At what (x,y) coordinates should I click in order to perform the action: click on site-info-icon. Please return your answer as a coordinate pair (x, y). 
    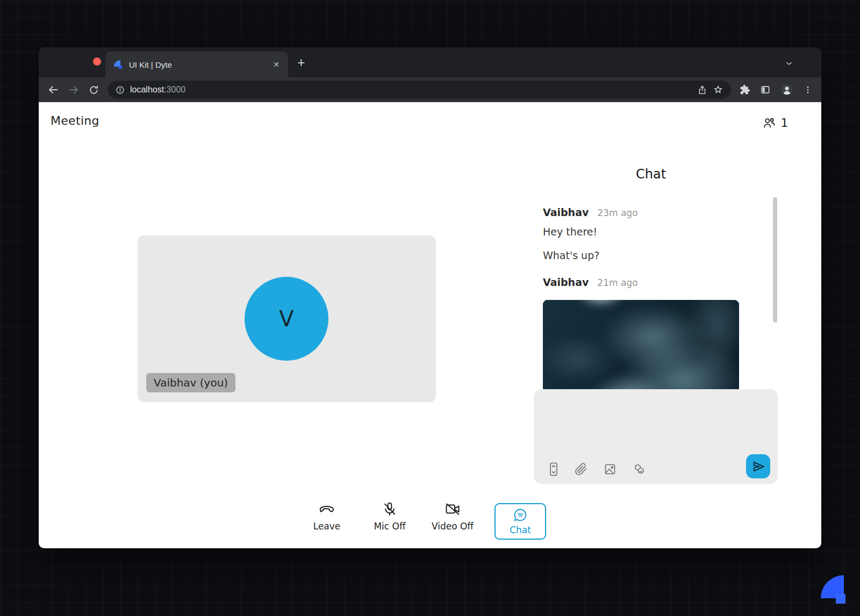
    Looking at the image, I should click on (120, 90).